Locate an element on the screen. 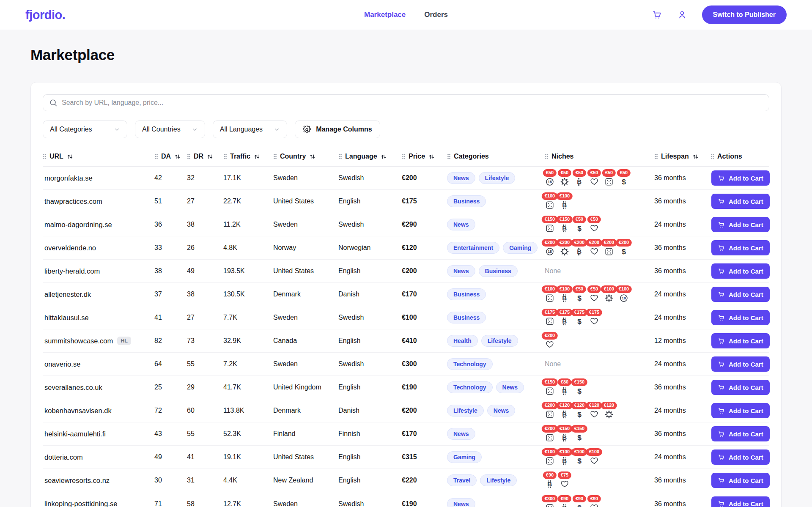 The image size is (812, 507). column-header-country: Country is located at coordinates (306, 156).